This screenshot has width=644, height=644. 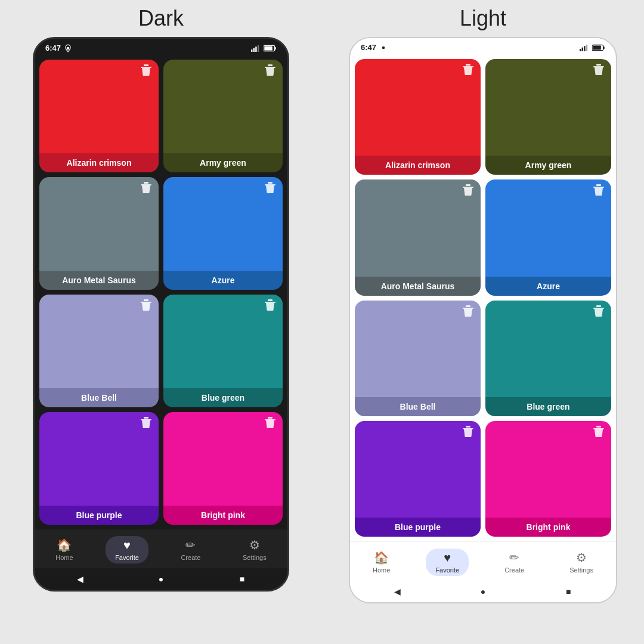 I want to click on nav-icon-create: ✏, so click(x=514, y=558).